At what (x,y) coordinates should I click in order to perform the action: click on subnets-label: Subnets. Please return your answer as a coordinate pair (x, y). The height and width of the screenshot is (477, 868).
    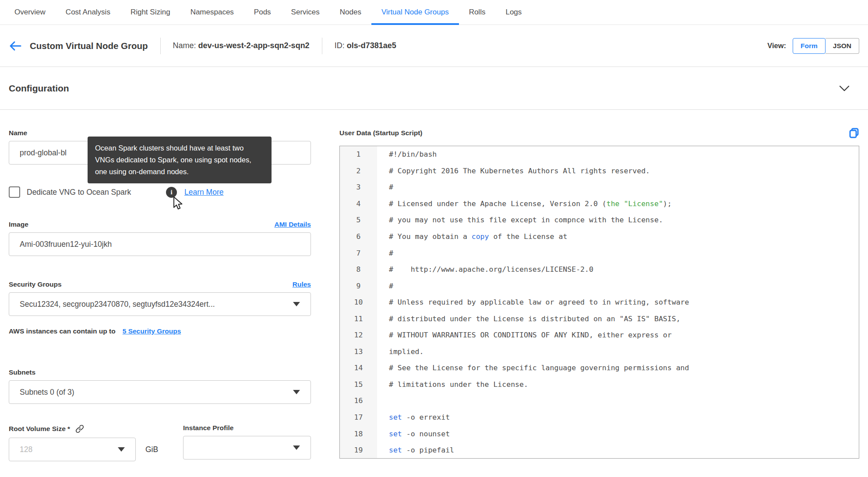
    Looking at the image, I should click on (160, 372).